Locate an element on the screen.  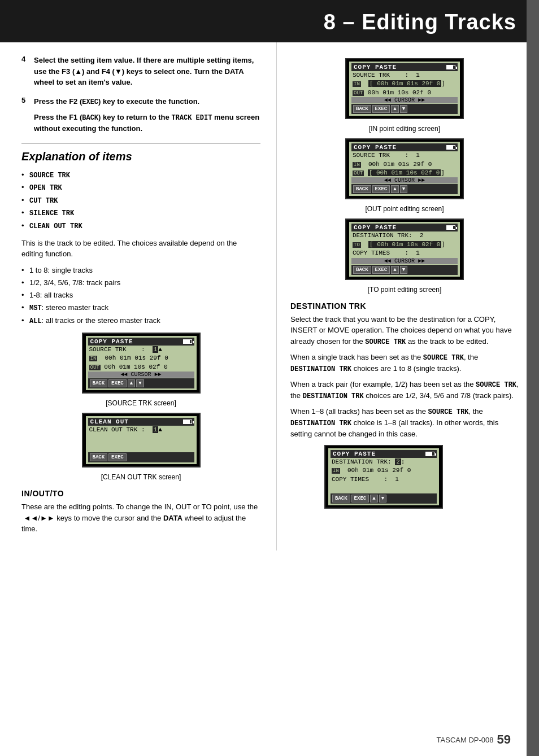
out-down-btn: ▼ is located at coordinates (403, 189).